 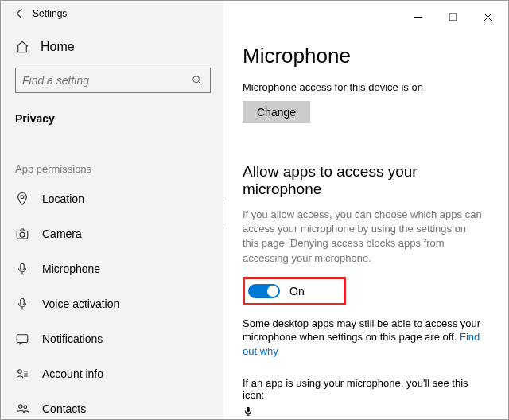 I want to click on scroll-indicator, so click(x=223, y=212).